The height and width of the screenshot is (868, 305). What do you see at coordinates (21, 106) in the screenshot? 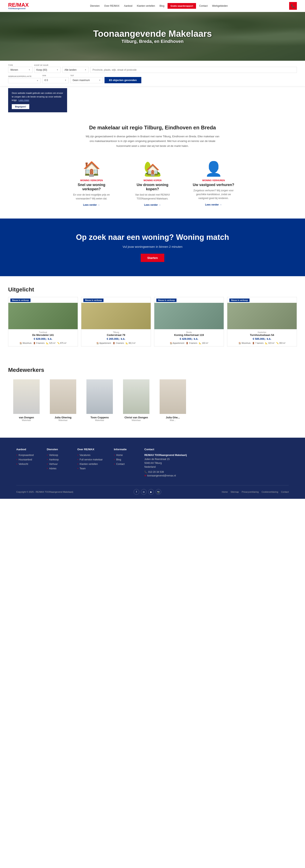
I see `cookie-accept-button: Begrijpen!` at bounding box center [21, 106].